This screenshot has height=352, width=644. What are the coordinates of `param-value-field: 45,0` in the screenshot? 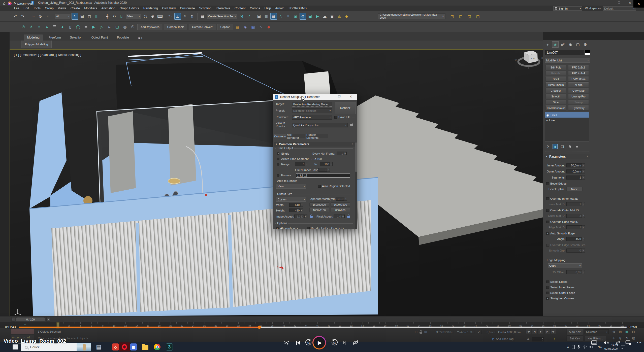 It's located at (574, 239).